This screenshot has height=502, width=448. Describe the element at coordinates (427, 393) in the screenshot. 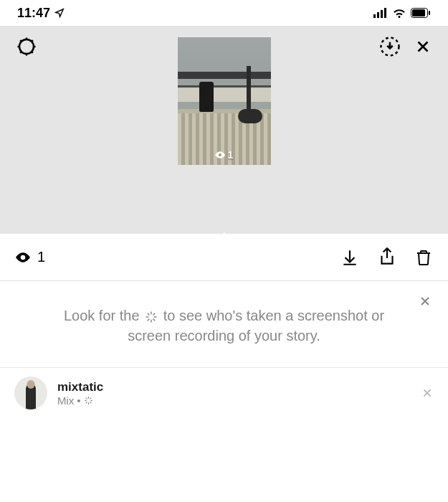

I see `viewer-dismiss-icon` at that location.